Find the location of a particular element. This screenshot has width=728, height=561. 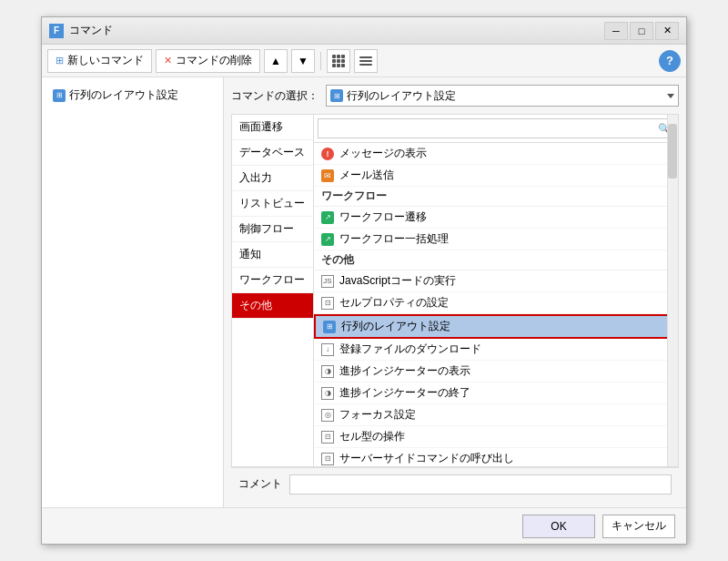

workflow-batch-icon: ↗ is located at coordinates (328, 240).